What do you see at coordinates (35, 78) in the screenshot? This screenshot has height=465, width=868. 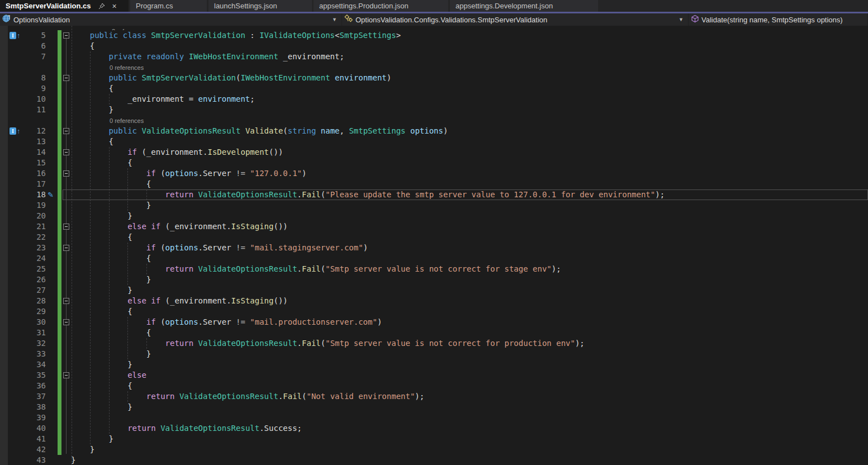 I see `line-number: 8` at bounding box center [35, 78].